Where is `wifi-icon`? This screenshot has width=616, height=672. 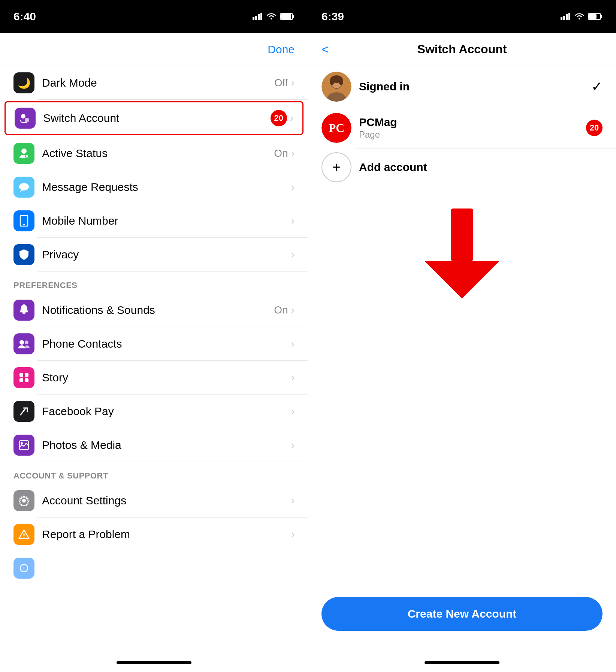 wifi-icon is located at coordinates (271, 16).